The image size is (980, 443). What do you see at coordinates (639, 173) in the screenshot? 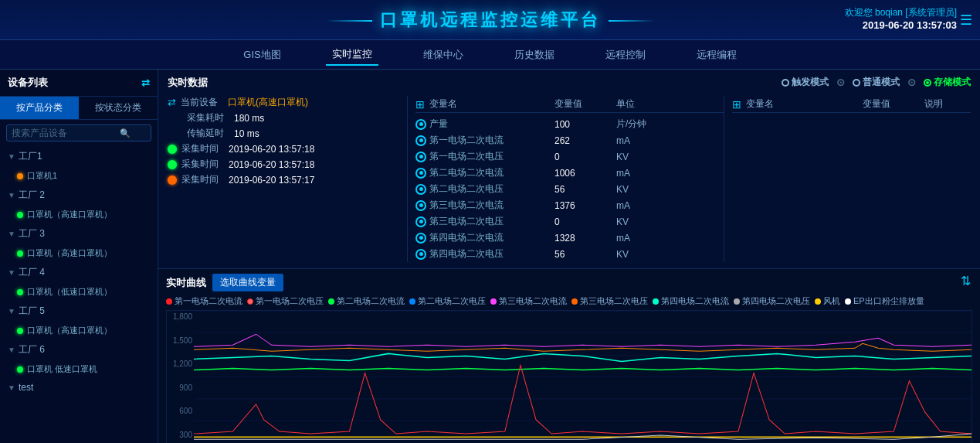
I see `var-unit-3: mA` at bounding box center [639, 173].